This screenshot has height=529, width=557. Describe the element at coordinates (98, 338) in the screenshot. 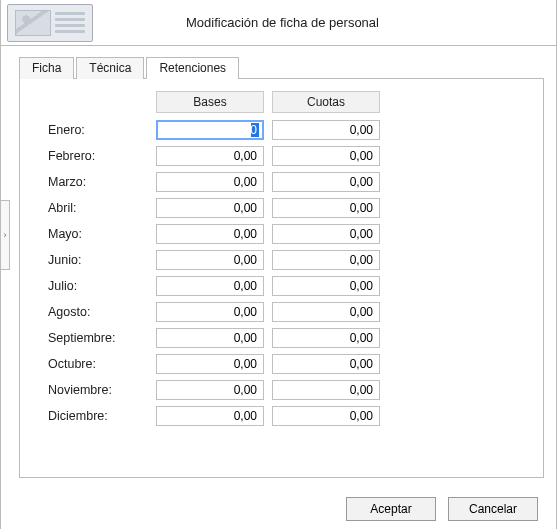

I see `month-label: Septiembre:` at that location.